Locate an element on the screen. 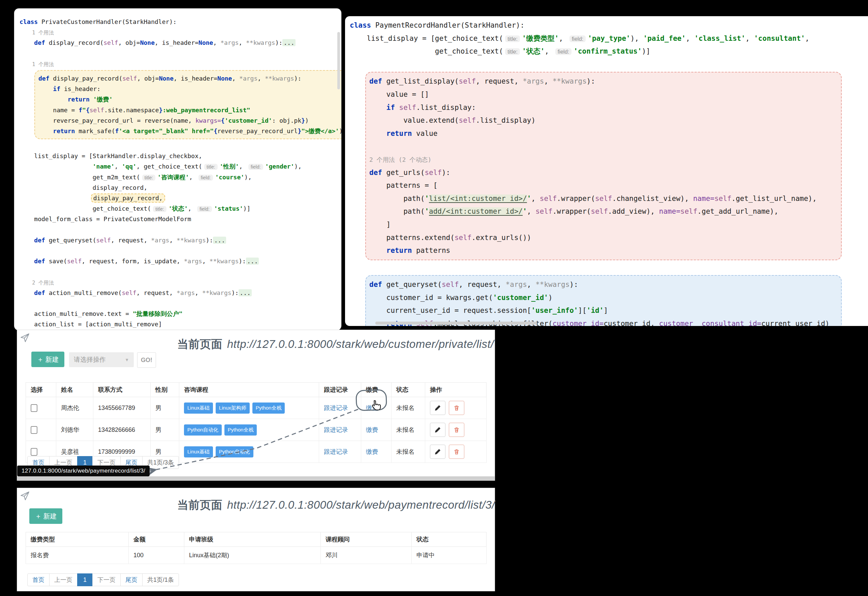 The image size is (868, 596). code-token: ][ is located at coordinates (583, 311).